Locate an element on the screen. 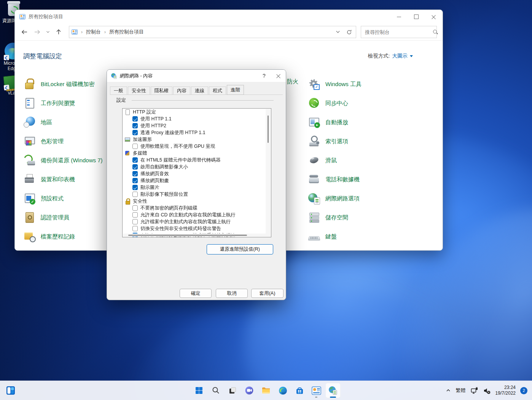 This screenshot has width=532, height=400. settings-option: 播放網頁動畫 is located at coordinates (197, 181).